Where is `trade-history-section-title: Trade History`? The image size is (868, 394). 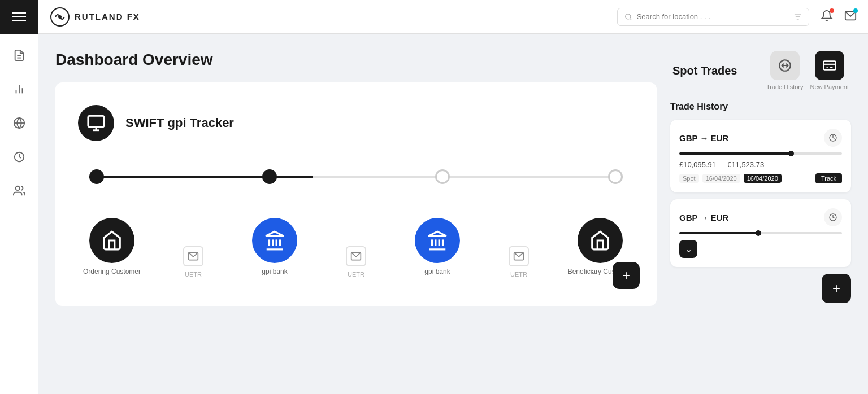 trade-history-section-title: Trade History is located at coordinates (761, 107).